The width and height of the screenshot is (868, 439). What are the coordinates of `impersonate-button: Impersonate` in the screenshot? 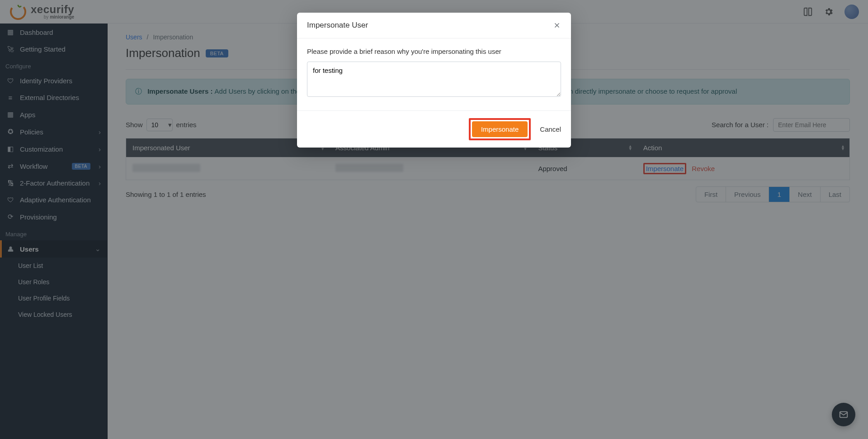 It's located at (500, 129).